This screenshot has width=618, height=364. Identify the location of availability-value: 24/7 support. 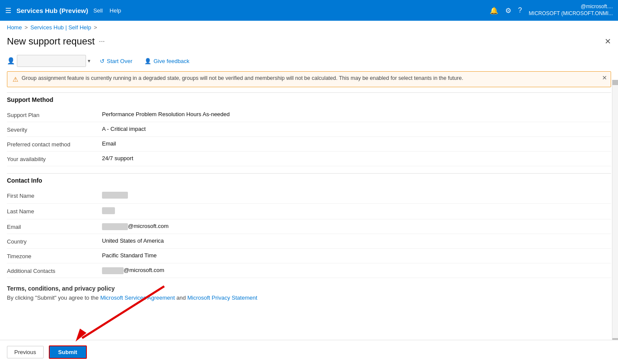
(118, 158).